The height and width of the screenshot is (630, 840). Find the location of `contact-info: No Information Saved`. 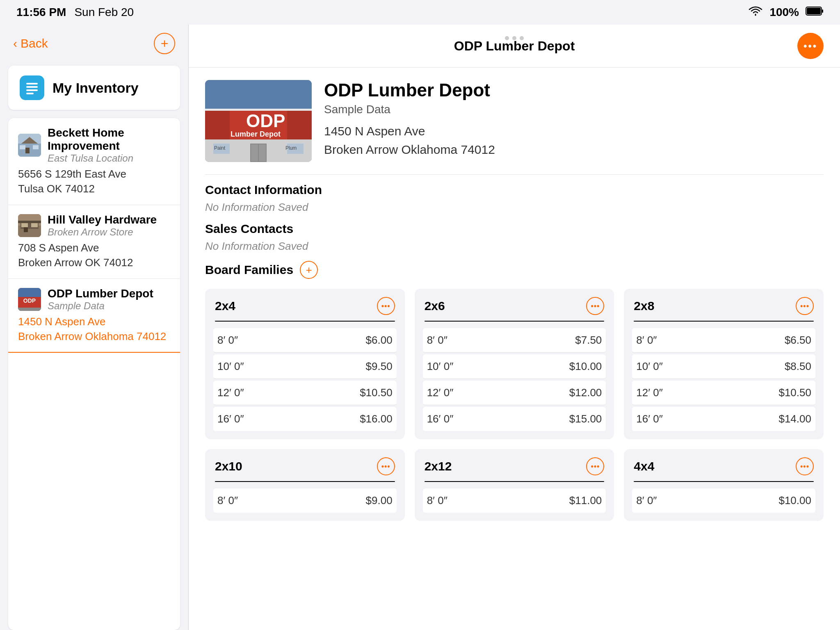

contact-info: No Information Saved is located at coordinates (514, 208).